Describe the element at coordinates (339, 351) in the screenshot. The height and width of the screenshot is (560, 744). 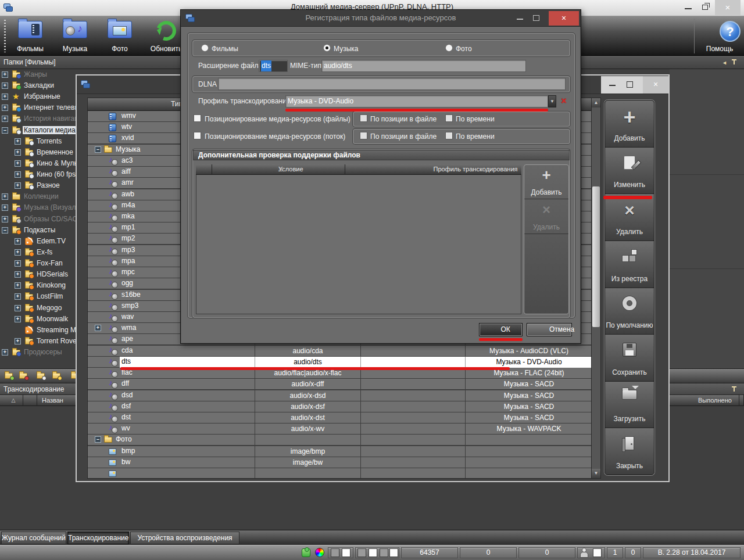
I see `table-row: cdaaudio/cdaМузыка - AudioCD (VLC)` at that location.